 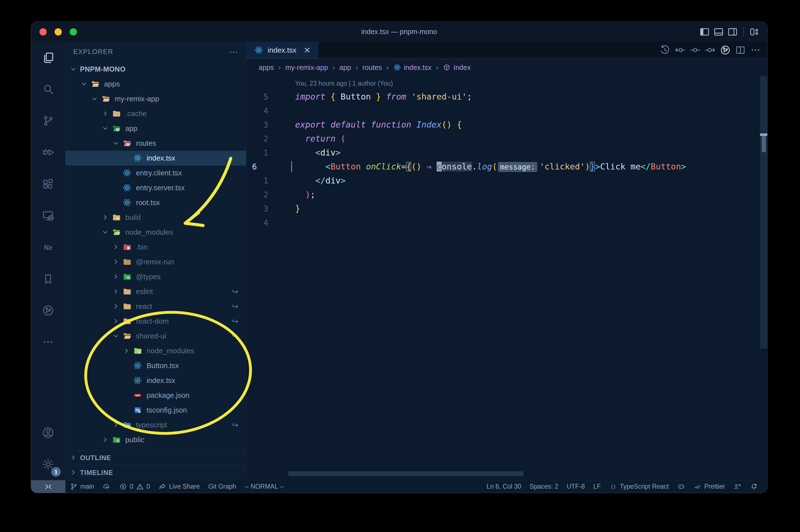 I want to click on tree-item-tsconfig-json: TStsconfig.json, so click(x=156, y=410).